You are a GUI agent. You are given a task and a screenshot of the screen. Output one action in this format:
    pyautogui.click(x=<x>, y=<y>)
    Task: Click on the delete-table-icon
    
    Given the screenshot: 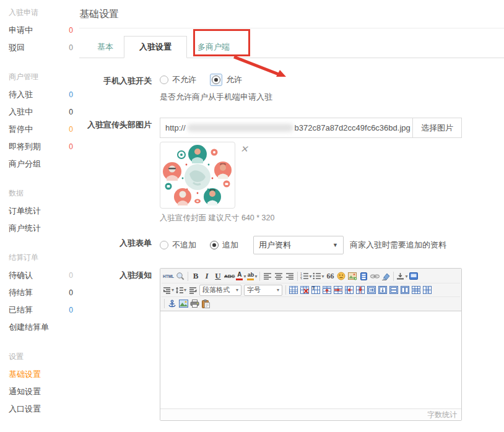 What is the action you would take?
    pyautogui.click(x=305, y=290)
    